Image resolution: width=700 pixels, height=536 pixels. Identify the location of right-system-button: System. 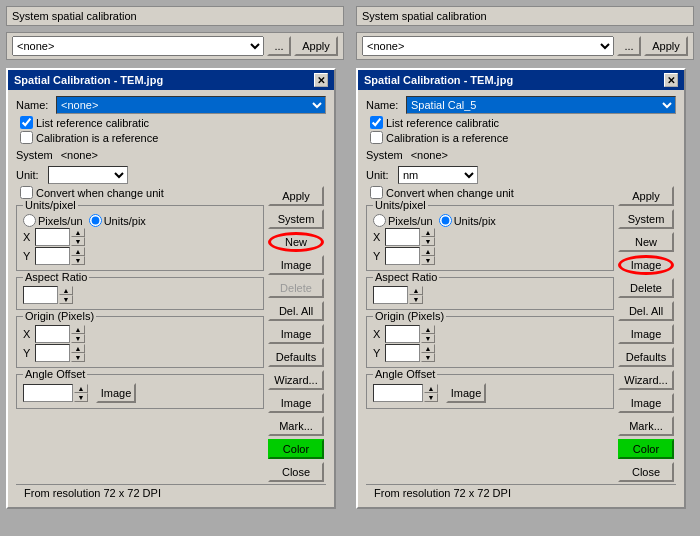
(646, 219).